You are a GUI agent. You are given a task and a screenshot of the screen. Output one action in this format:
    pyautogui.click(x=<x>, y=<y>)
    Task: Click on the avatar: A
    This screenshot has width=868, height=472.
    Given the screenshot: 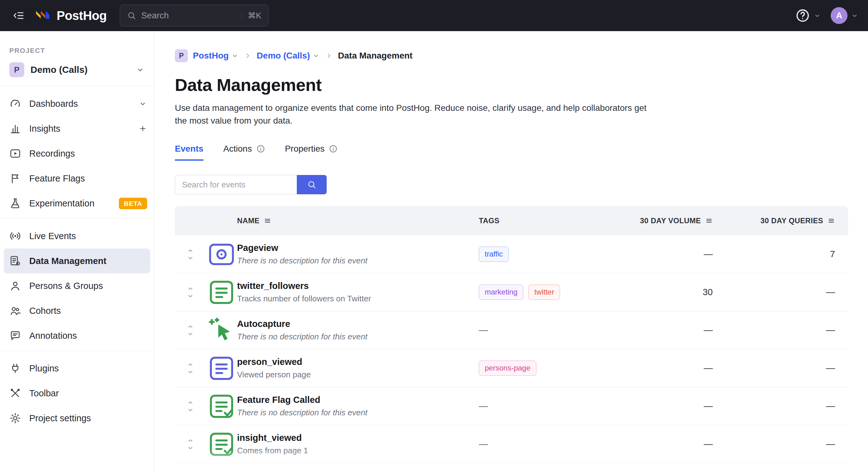 What is the action you would take?
    pyautogui.click(x=839, y=16)
    